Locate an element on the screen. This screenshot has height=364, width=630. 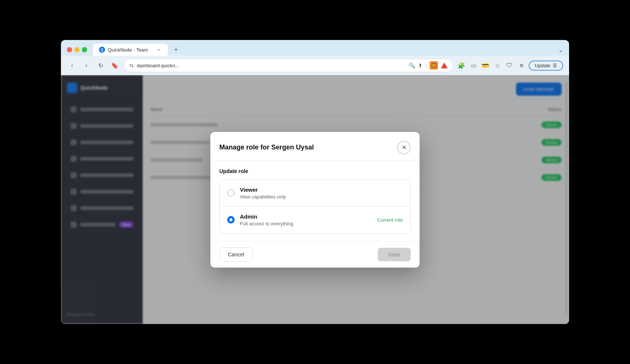
wallet-icon: 💳 is located at coordinates (485, 65).